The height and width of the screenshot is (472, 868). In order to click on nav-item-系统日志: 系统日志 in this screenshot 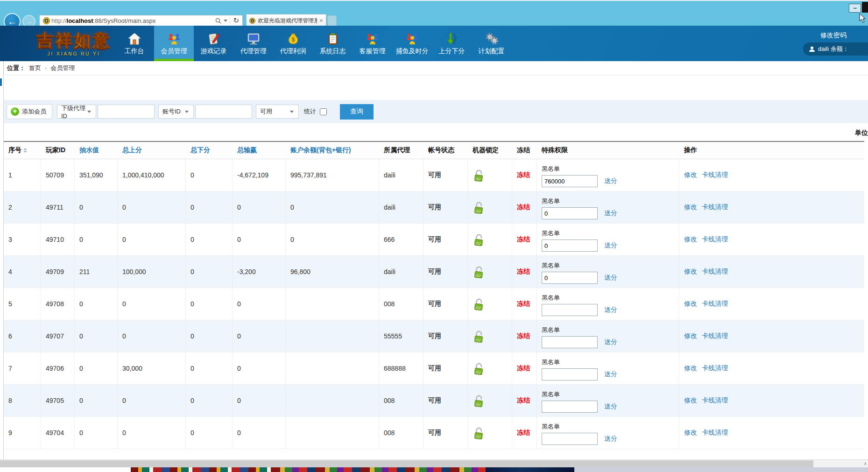, I will do `click(332, 43)`.